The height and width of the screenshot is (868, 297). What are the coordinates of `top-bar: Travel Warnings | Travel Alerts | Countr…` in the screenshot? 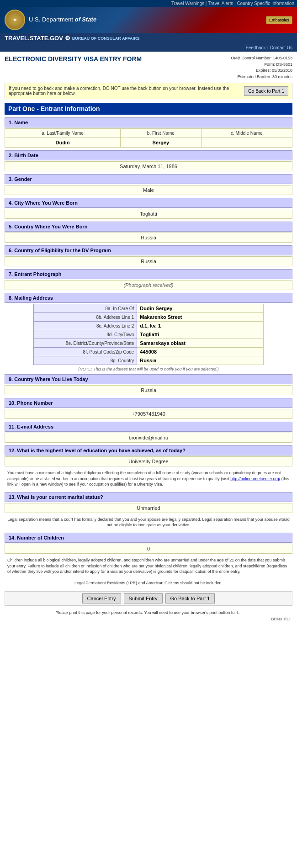 It's located at (148, 4).